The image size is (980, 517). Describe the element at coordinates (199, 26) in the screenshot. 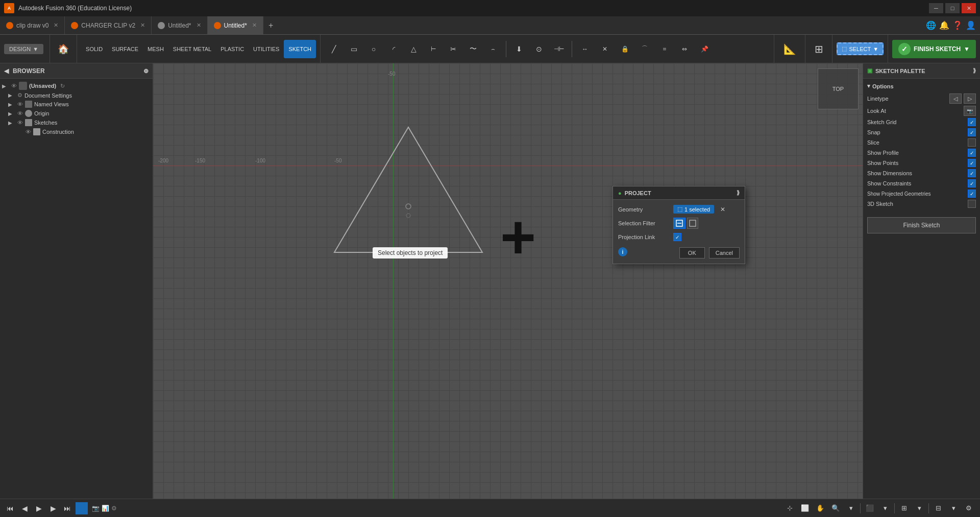

I see `tab-close-3: ✕` at that location.